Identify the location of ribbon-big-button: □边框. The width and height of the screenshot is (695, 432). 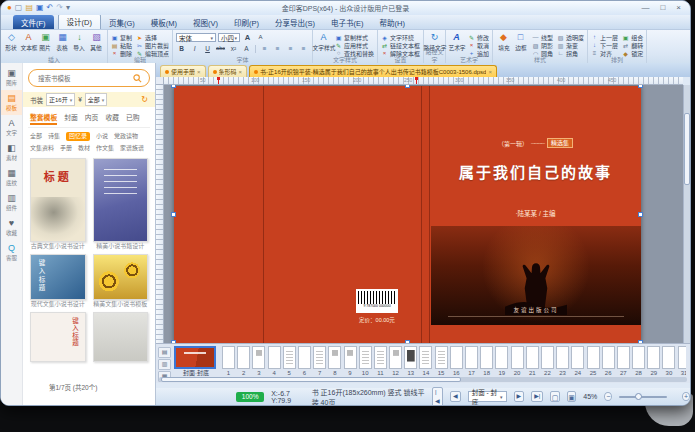
(520, 42).